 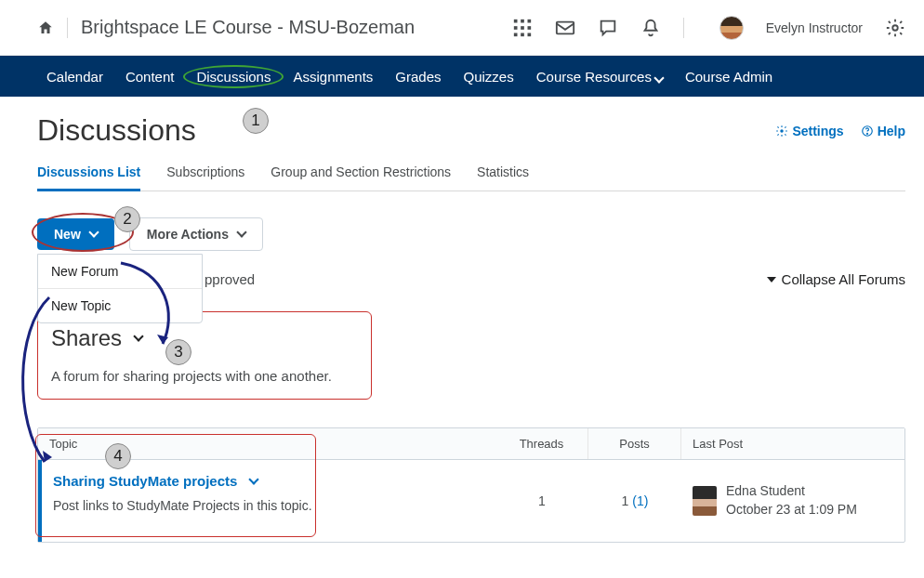 What do you see at coordinates (729, 76) in the screenshot?
I see `nav-course-admin: Course Admin` at bounding box center [729, 76].